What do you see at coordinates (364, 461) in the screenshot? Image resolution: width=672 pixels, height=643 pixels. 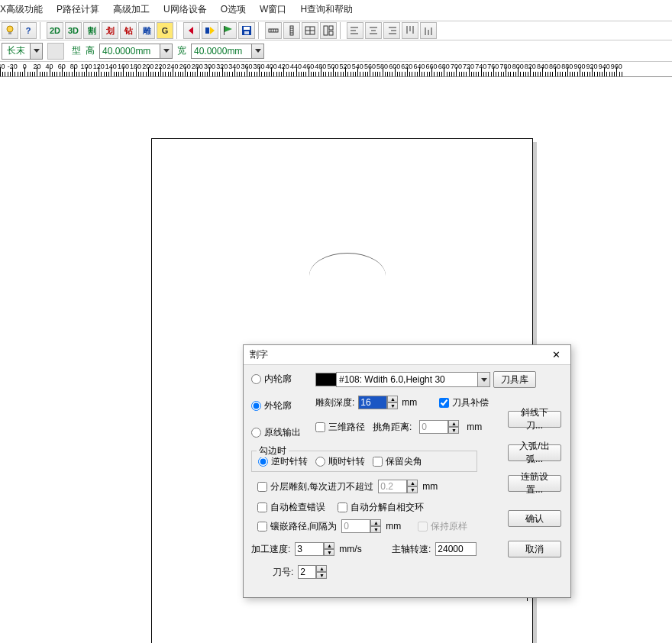 I see `edge-group: 勾边时 逆时针转 顺时针转 保留尖角` at bounding box center [364, 461].